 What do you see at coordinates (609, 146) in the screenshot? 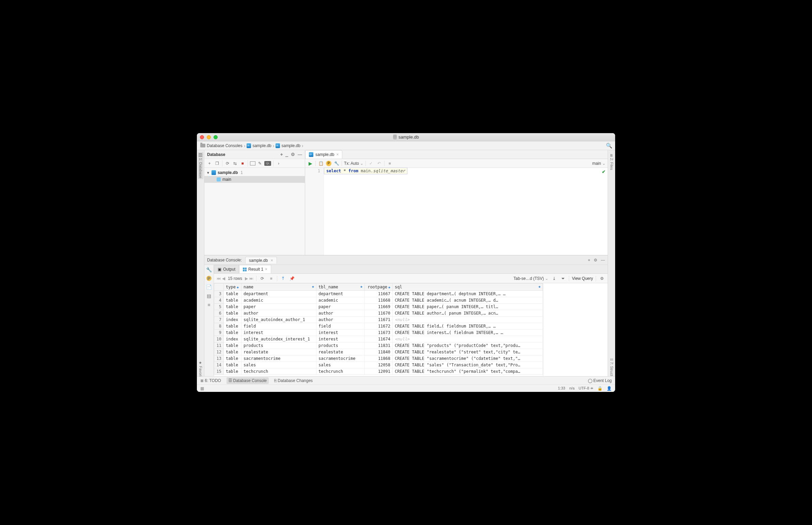
I see `search-icon: 🔍` at bounding box center [609, 146].